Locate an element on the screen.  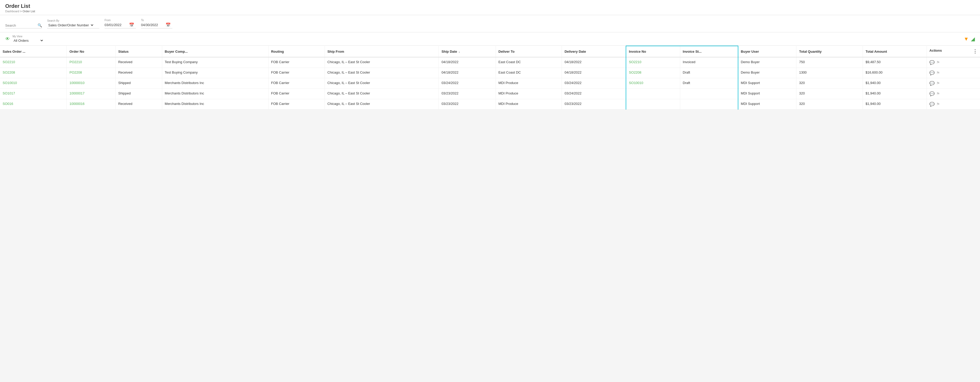
link-order_no: 10000016 is located at coordinates (77, 104).